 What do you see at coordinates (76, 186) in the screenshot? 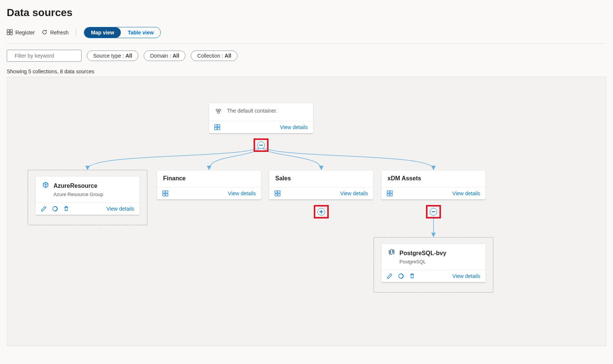
I see `node-azure-title: AzureResource` at bounding box center [76, 186].